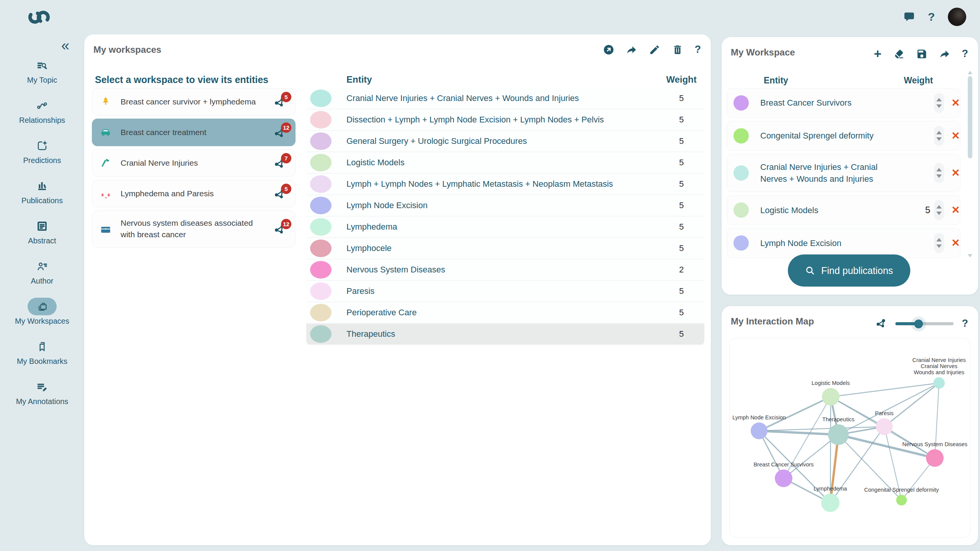 Image resolution: width=980 pixels, height=551 pixels. What do you see at coordinates (822, 103) in the screenshot?
I see `entity-label: Breast Cancer Survivors` at bounding box center [822, 103].